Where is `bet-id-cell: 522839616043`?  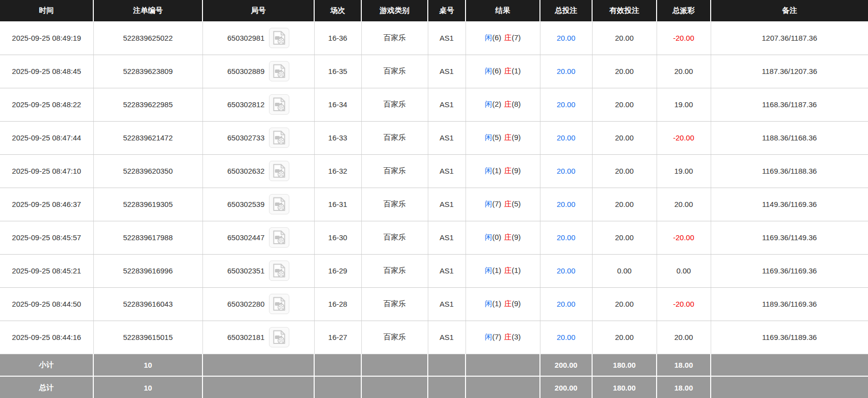 bet-id-cell: 522839616043 is located at coordinates (148, 304).